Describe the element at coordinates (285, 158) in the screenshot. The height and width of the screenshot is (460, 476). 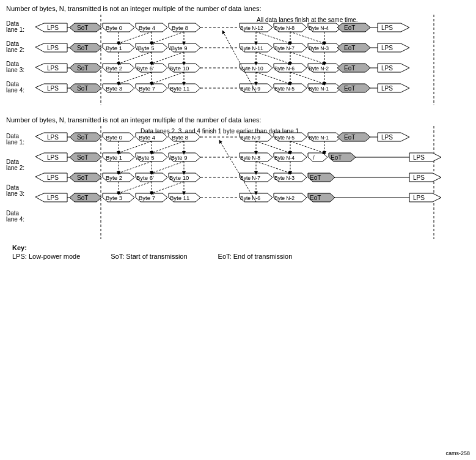
I see `svg-text: Byte N-4` at that location.